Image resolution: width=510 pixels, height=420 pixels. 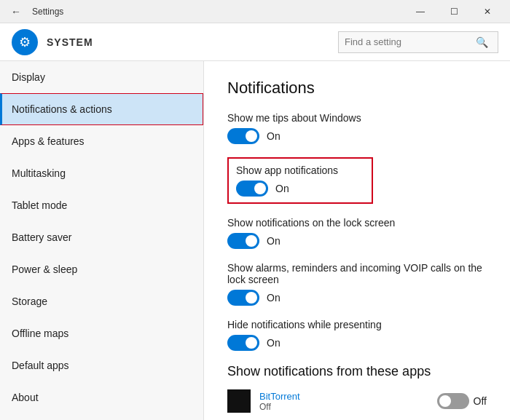 I want to click on close-button: ✕, so click(x=487, y=12).